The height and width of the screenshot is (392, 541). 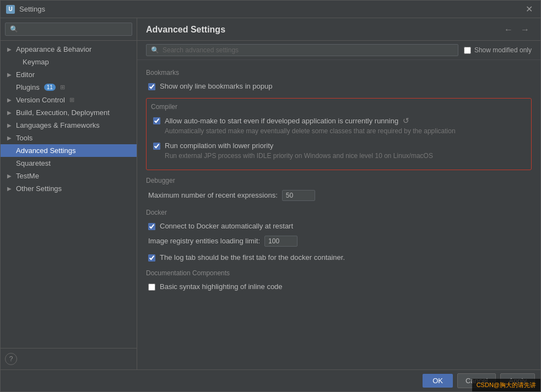 What do you see at coordinates (32, 9) in the screenshot?
I see `window-title: Settings` at bounding box center [32, 9].